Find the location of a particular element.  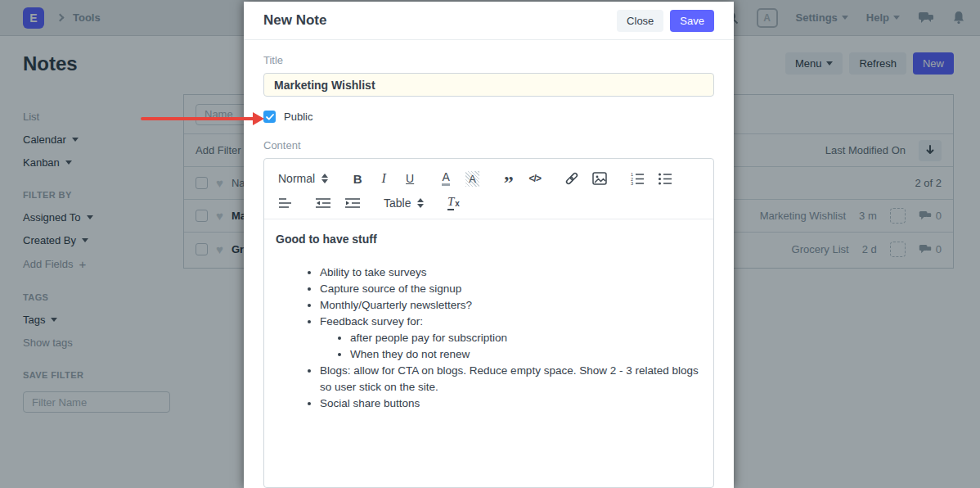

svg-text: 3 is located at coordinates (632, 183).